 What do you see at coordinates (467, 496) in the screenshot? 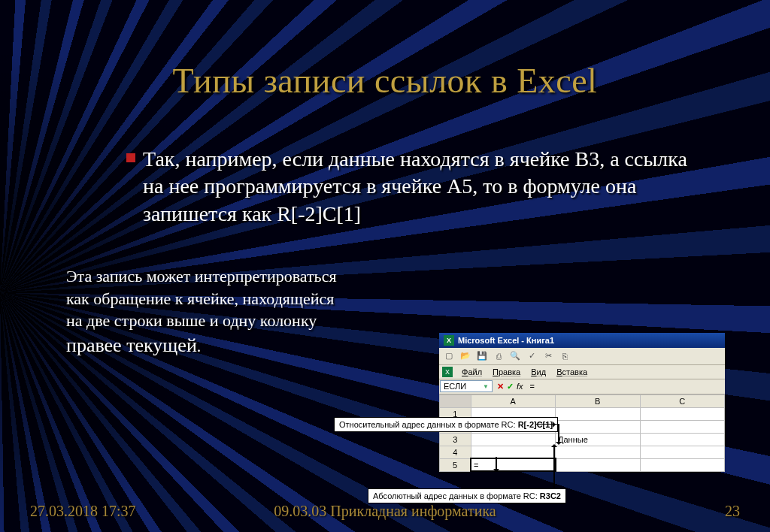
I see `callout-absolute: Абсолютный адрес данных в формате RC: R3…` at bounding box center [467, 496].